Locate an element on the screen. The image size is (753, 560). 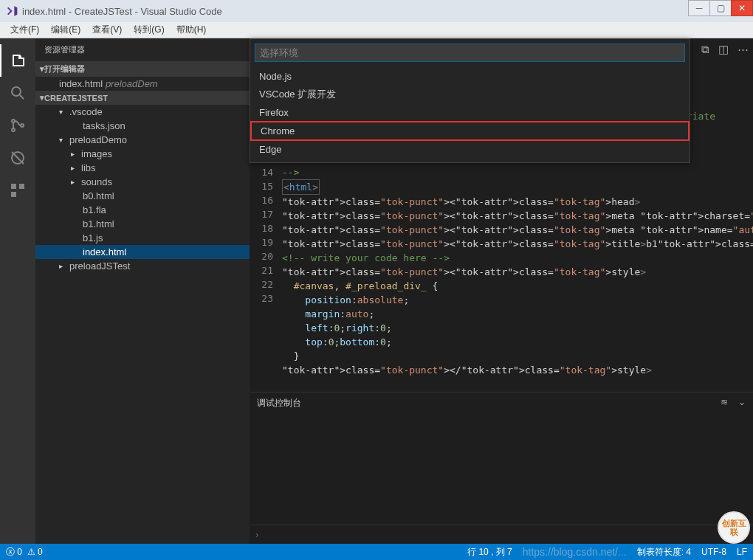
picker-input is located at coordinates (470, 53).